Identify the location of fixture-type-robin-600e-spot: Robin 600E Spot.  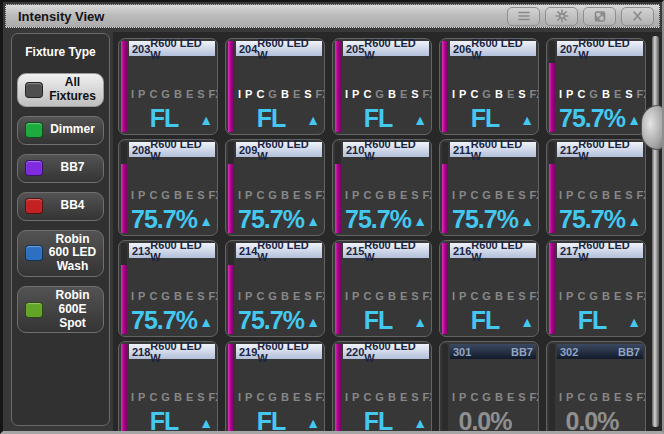
(60, 310).